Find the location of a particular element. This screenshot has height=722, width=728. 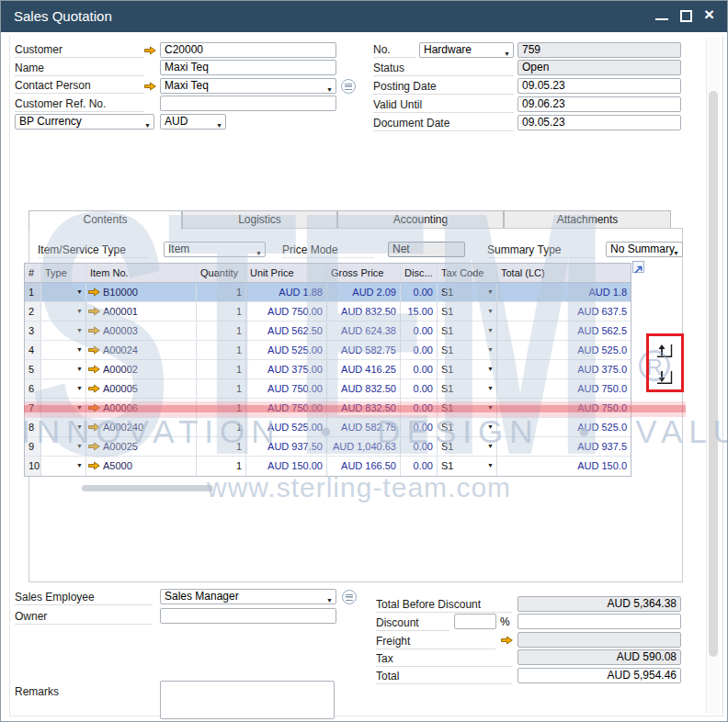

series-select: Hardware▼ is located at coordinates (467, 50).